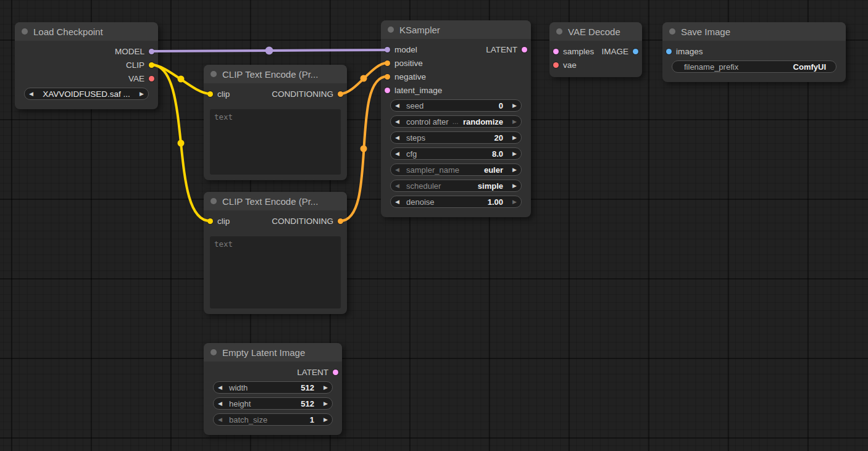 The width and height of the screenshot is (868, 451). What do you see at coordinates (303, 221) in the screenshot?
I see `output-label-conditioning: CONDITIONING` at bounding box center [303, 221].